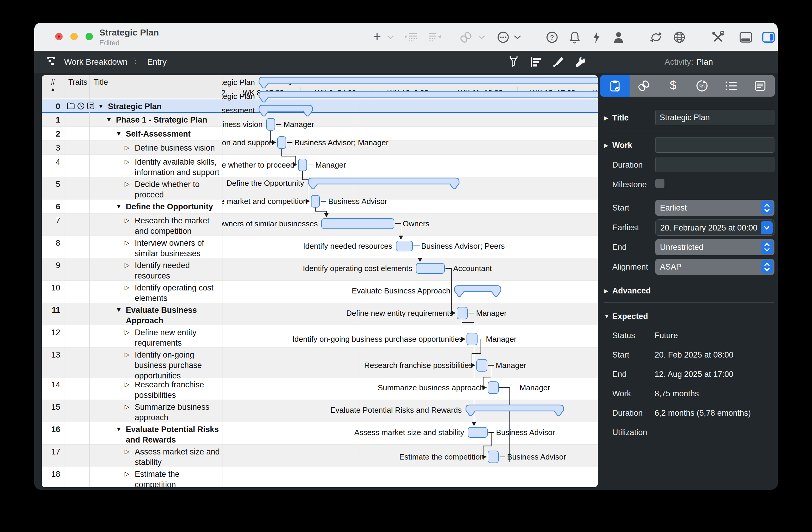  Describe the element at coordinates (518, 37) in the screenshot. I see `more-actions-chevron-icon` at that location.